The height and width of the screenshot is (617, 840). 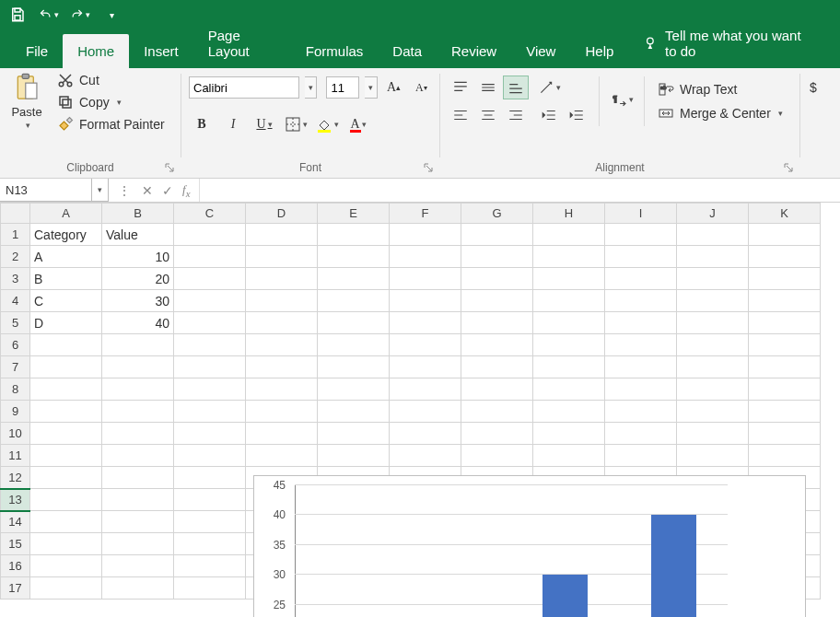 I want to click on underline-button: U▾, so click(x=264, y=124).